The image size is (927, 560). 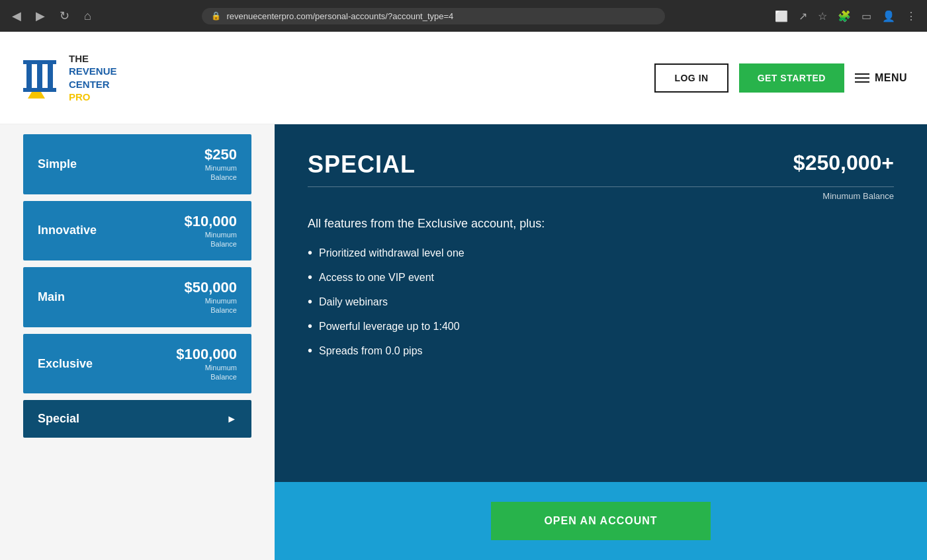 What do you see at coordinates (221, 155) in the screenshot?
I see `account-amount-simple: $250` at bounding box center [221, 155].